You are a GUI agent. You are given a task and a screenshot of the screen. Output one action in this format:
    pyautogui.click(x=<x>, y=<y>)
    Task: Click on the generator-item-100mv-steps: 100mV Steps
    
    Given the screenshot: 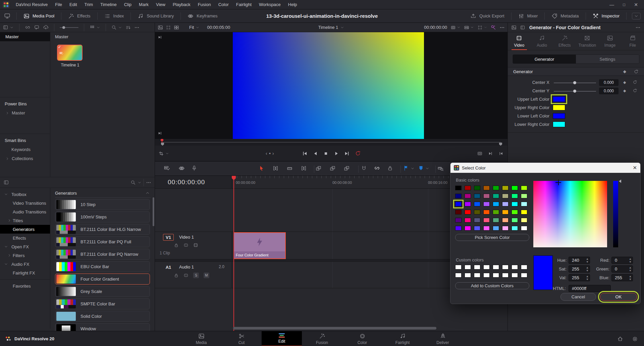 What is the action you would take?
    pyautogui.click(x=103, y=217)
    